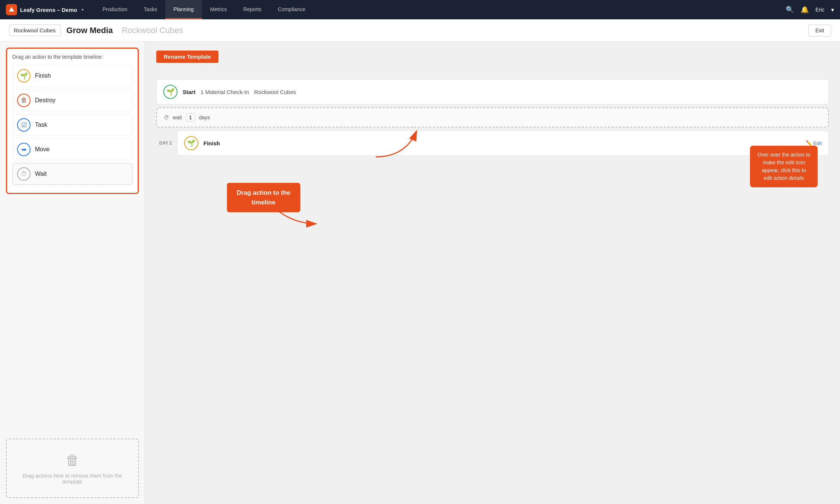  What do you see at coordinates (292, 10) in the screenshot?
I see `nav-link-compliance: Compliance` at bounding box center [292, 10].